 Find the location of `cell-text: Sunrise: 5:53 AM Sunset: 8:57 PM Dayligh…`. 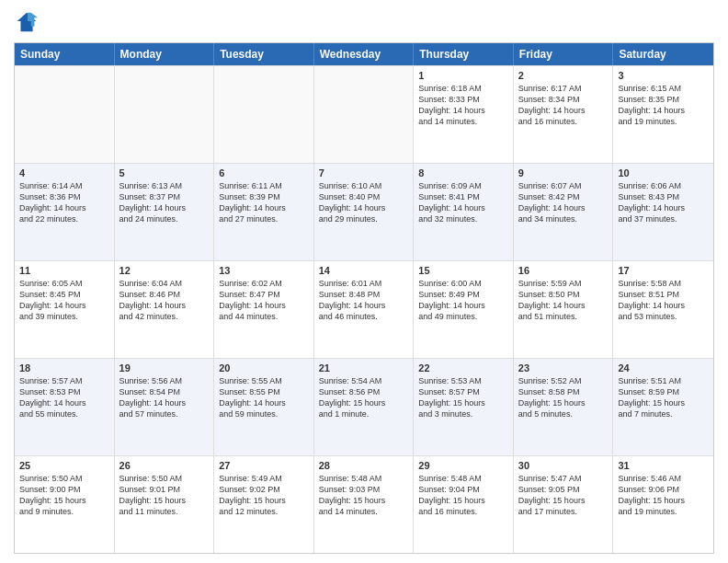

cell-text: Sunrise: 5:53 AM Sunset: 8:57 PM Dayligh… is located at coordinates (463, 397).